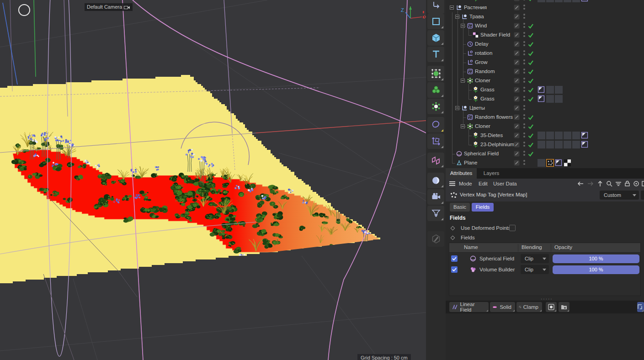  Describe the element at coordinates (596, 259) in the screenshot. I see `opacity-bar: 100 %` at that location.